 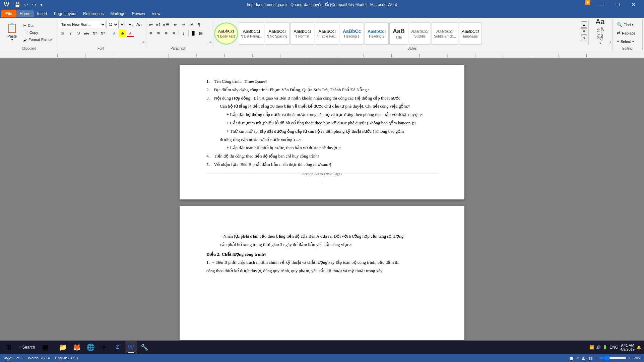 I want to click on change-styles-button: Aa Change Styles ChangeStyles ▾, so click(x=600, y=31).